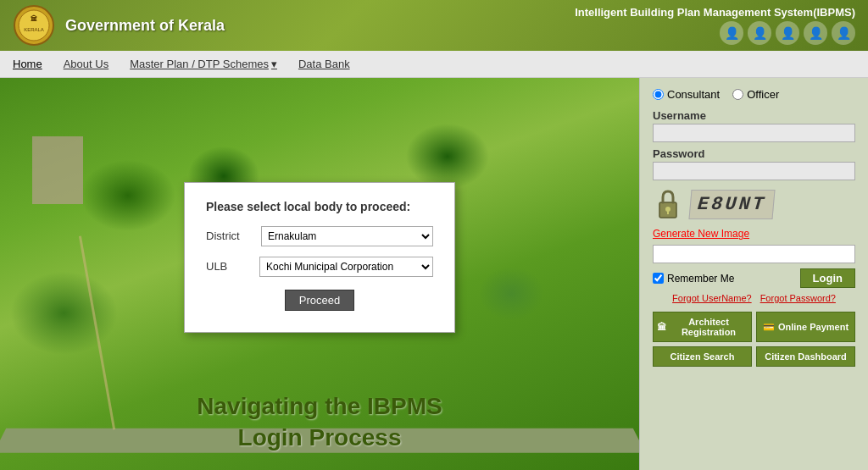  Describe the element at coordinates (754, 125) in the screenshot. I see `username-field-group: Username` at that location.